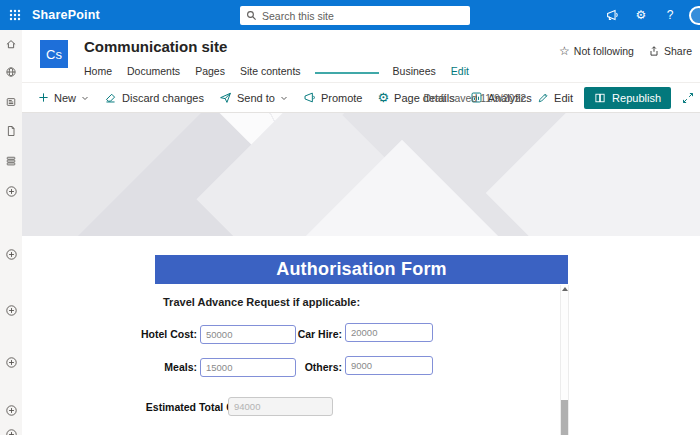 Image resolution: width=700 pixels, height=435 pixels. What do you see at coordinates (636, 98) in the screenshot?
I see `republish-label: Republish` at bounding box center [636, 98].